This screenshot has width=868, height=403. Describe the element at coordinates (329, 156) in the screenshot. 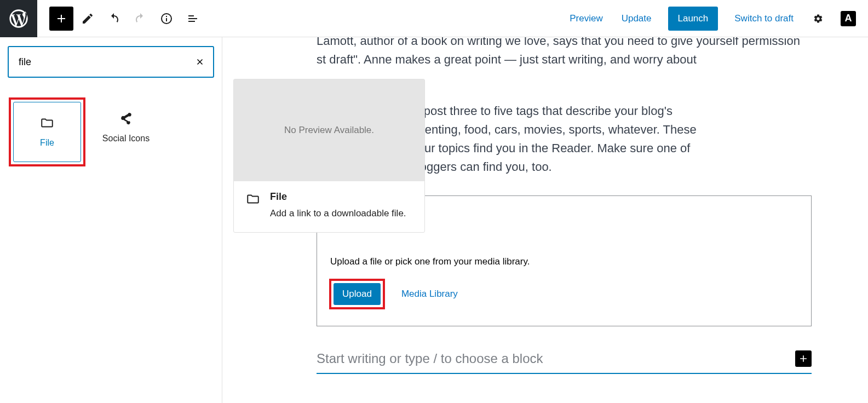

I see `block-preview-popover: No Preview Available. File Add a link to…` at that location.